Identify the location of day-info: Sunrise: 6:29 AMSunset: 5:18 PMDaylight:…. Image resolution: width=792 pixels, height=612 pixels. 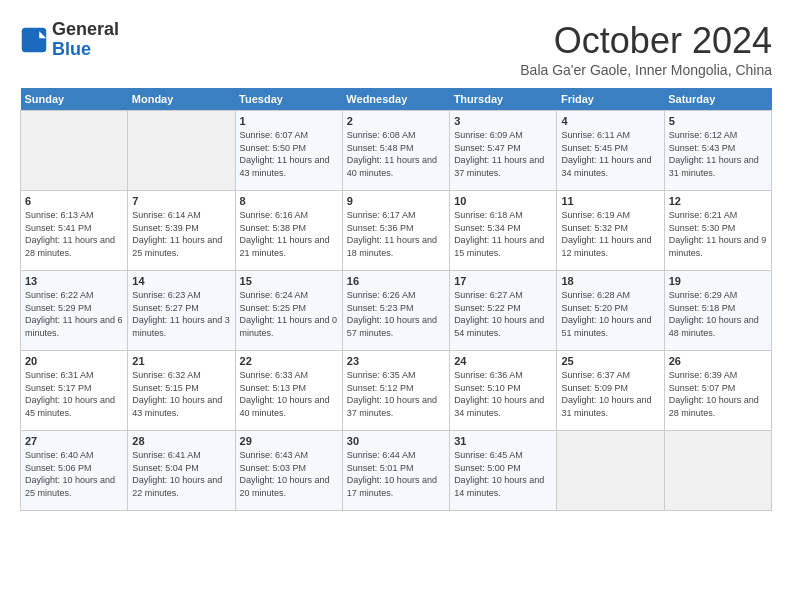
(718, 314).